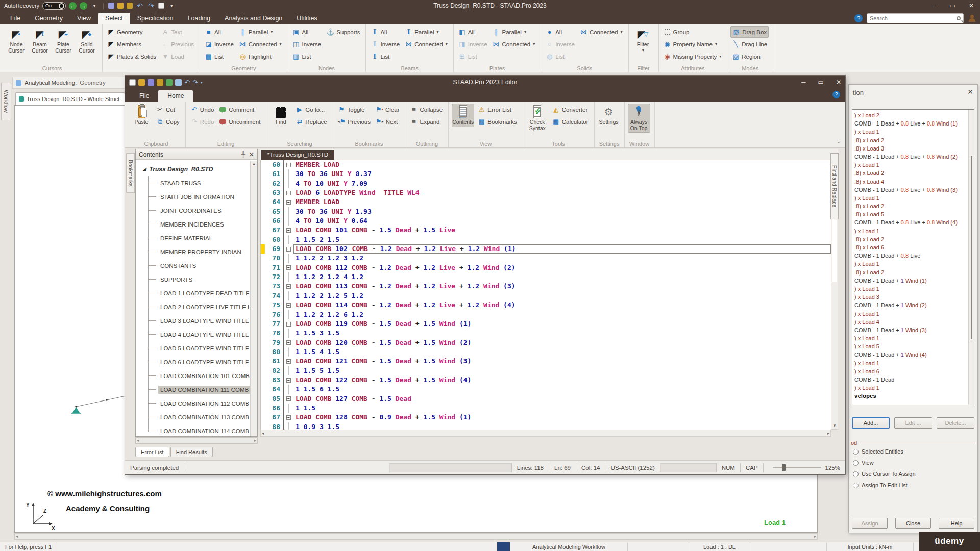  What do you see at coordinates (871, 423) in the screenshot?
I see `add-button: Add...` at bounding box center [871, 423].